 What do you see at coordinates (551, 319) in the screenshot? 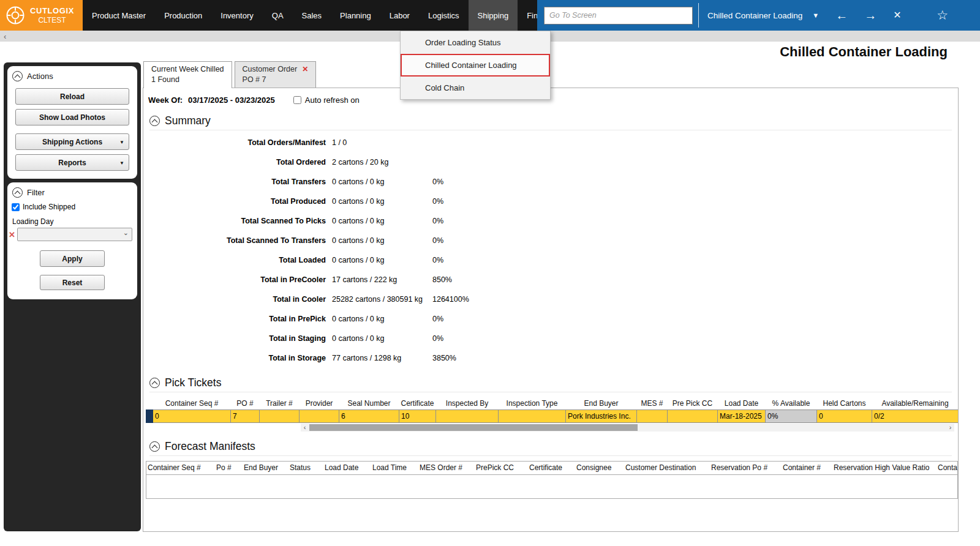
I see `summary-row: Total in PrePick0 cartons / 0 kg0%` at bounding box center [551, 319].